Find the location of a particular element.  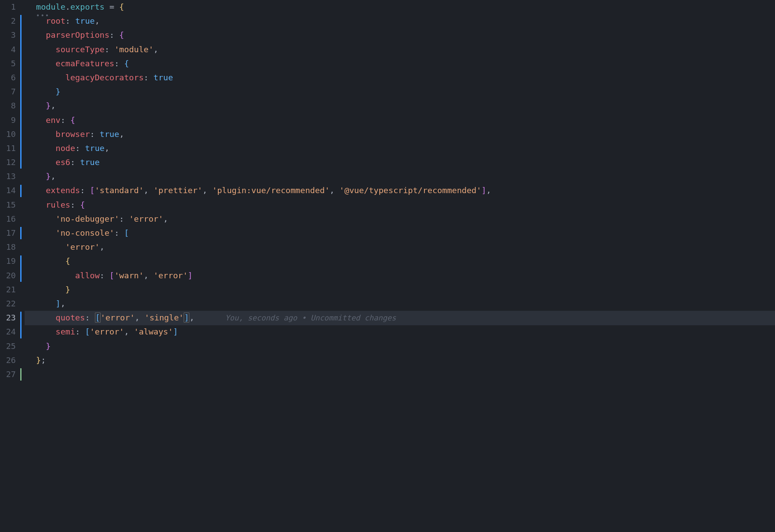

line-number: 24 is located at coordinates (8, 332).